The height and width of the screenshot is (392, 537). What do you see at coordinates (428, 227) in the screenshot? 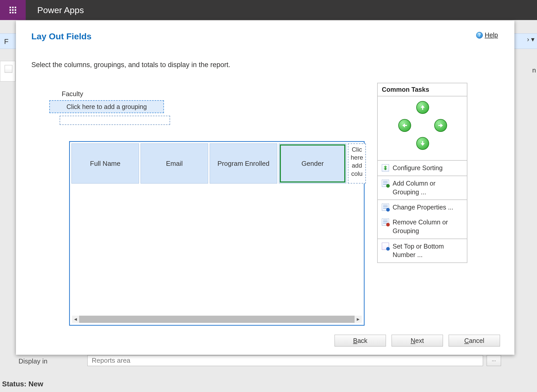
I see `task-label: Remove Column or Grouping` at bounding box center [428, 227].